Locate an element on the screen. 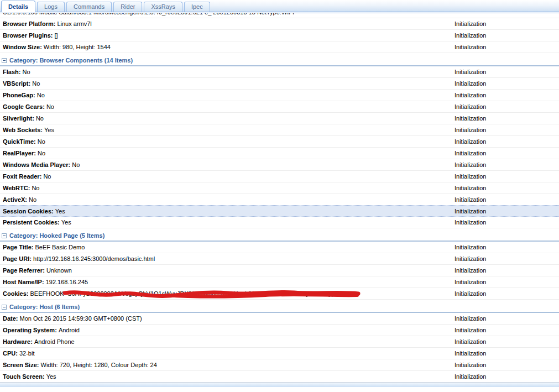 The height and width of the screenshot is (392, 559). group-header: Category: Hooked Page (5 Items) is located at coordinates (280, 236).